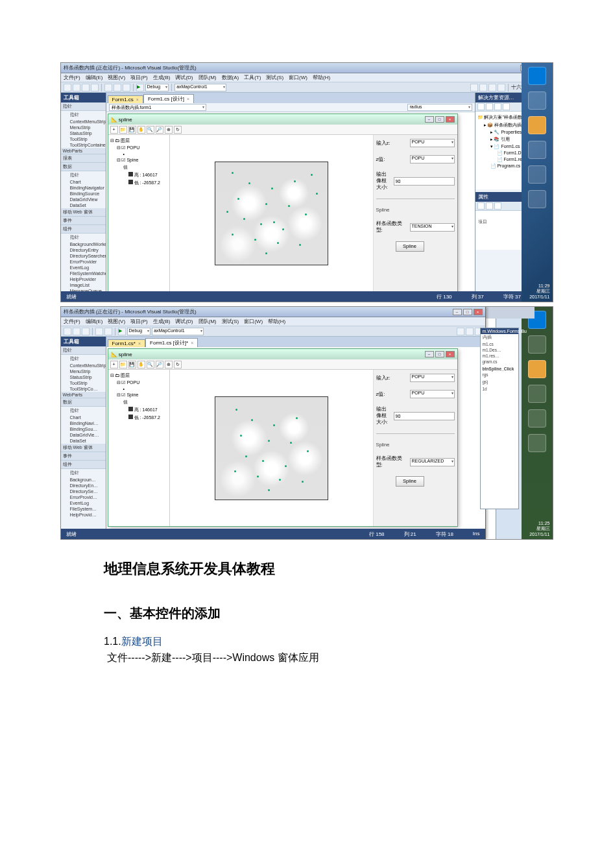 This screenshot has width=613, height=868. Describe the element at coordinates (200, 88) in the screenshot. I see `target-selector: axMapControl1` at that location.